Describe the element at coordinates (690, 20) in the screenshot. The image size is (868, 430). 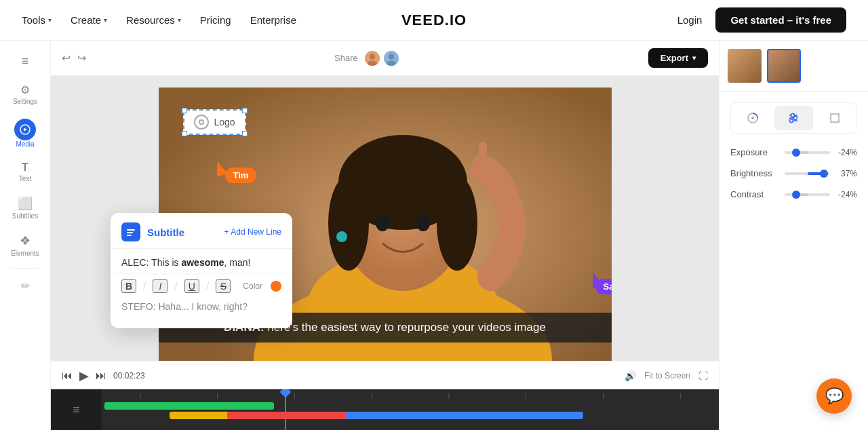
I see `login-button: Login` at that location.